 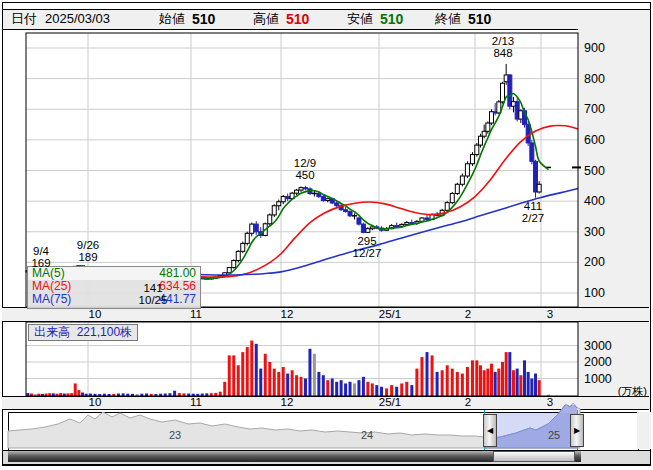 I want to click on scrollbar-thumb, so click(x=534, y=456).